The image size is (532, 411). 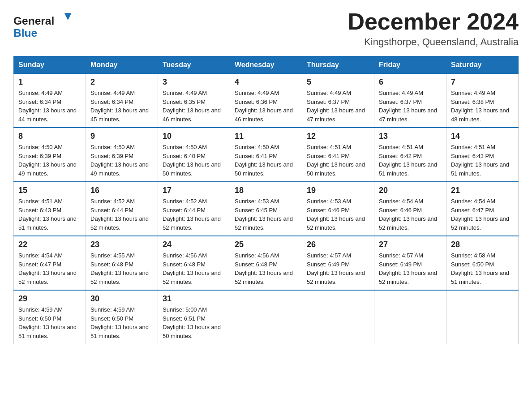 I want to click on calendar-week-row: 22Sunrise: 4:54 AMSunset: 6:47 PMDayligh…, so click(x=266, y=263).